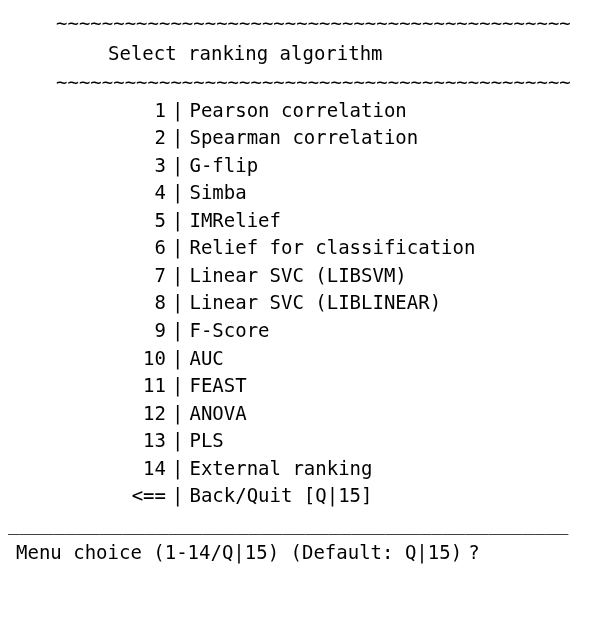  I want to click on menu-item: 8|Linear SVC (LIBLINEAR), so click(301, 303).